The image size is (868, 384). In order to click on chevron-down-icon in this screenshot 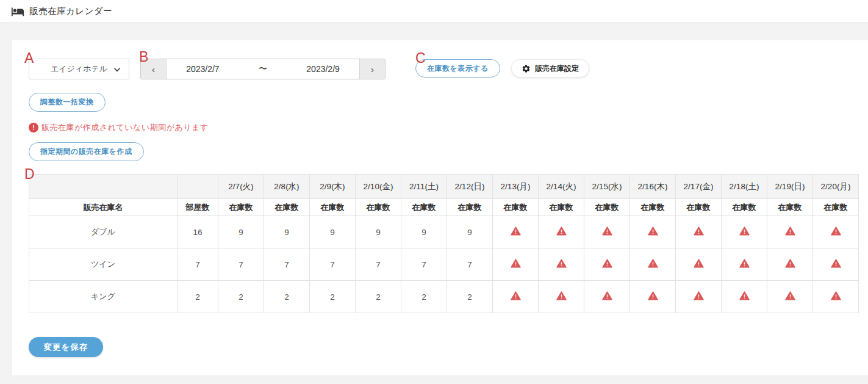, I will do `click(117, 71)`.